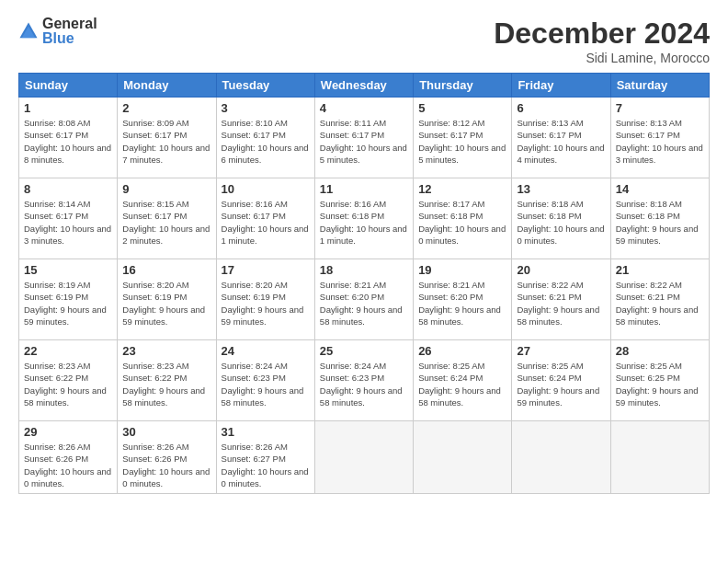  What do you see at coordinates (266, 223) in the screenshot?
I see `cell-content: Sunrise: 8:16 AMSunset: 6:17 PMDaylight:…` at bounding box center [266, 223].